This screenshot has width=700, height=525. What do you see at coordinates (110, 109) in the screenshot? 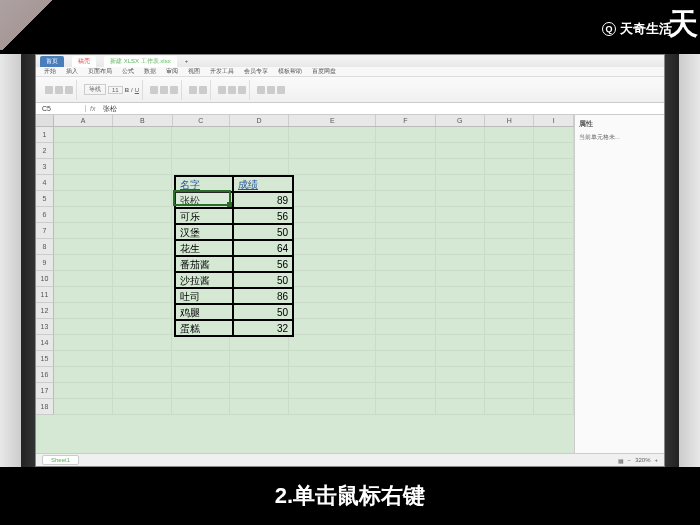
I see `formula-value: 张松` at bounding box center [110, 109].